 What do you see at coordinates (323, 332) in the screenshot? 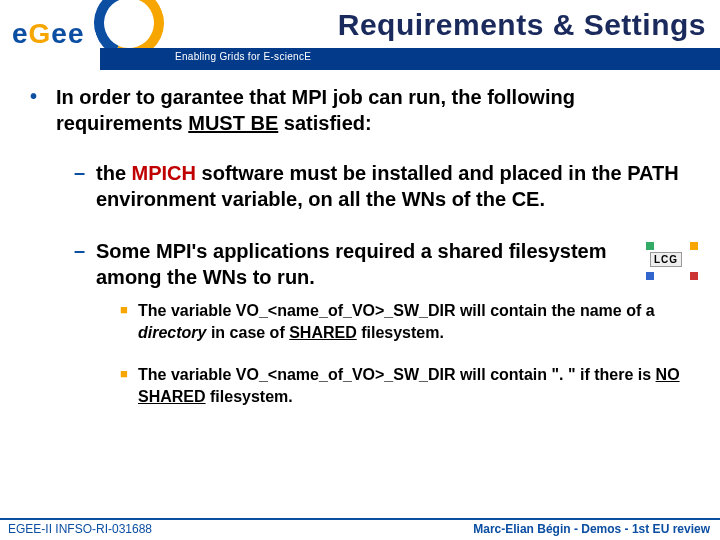
I see `text-underlined: SHARED` at bounding box center [323, 332].